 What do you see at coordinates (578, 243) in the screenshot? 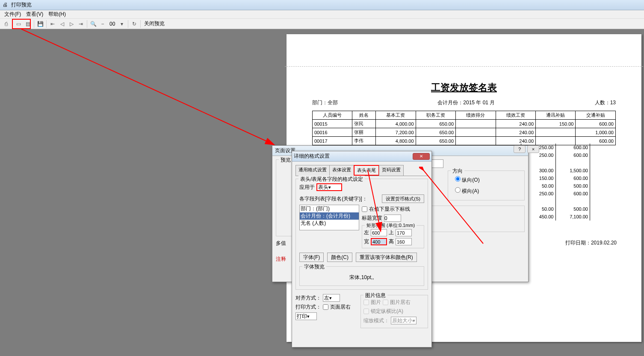
I see `print-date-label: 打印日期：` at bounding box center [578, 243].